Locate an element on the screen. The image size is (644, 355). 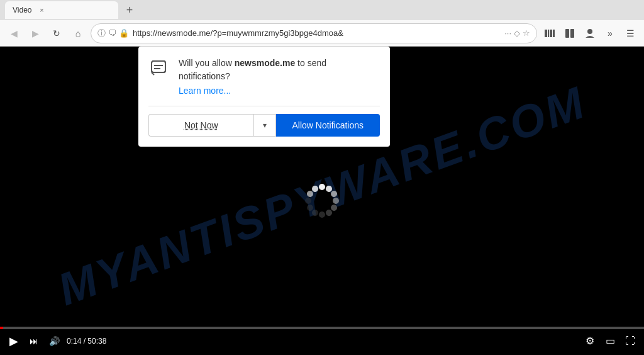
popup-header: Will you allow newsmode.me to send notif… is located at coordinates (264, 76).